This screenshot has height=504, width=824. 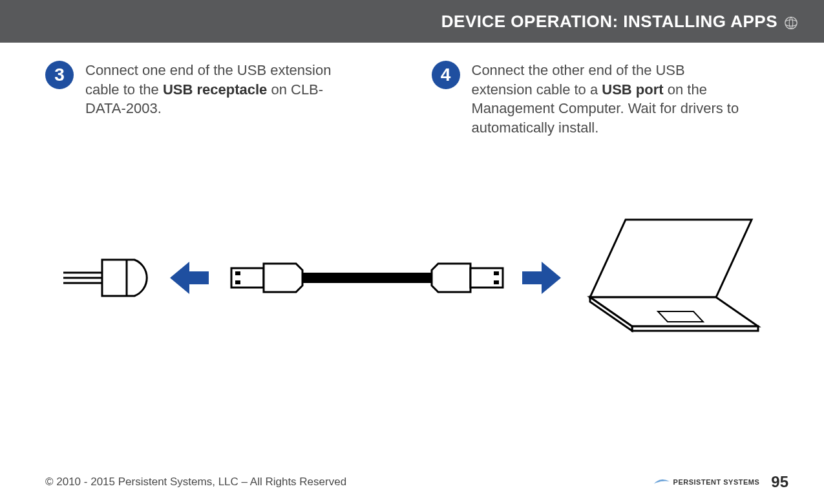 What do you see at coordinates (662, 482) in the screenshot?
I see `swoosh-icon` at bounding box center [662, 482].